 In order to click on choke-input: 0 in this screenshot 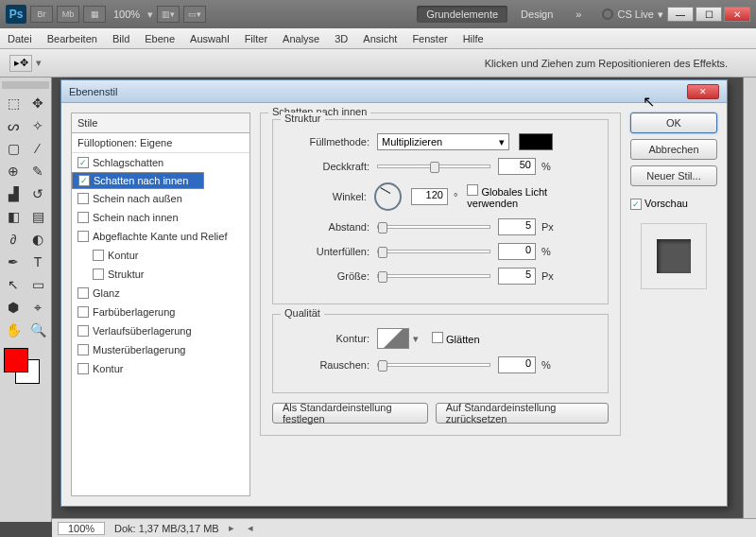, I will do `click(517, 251)`.